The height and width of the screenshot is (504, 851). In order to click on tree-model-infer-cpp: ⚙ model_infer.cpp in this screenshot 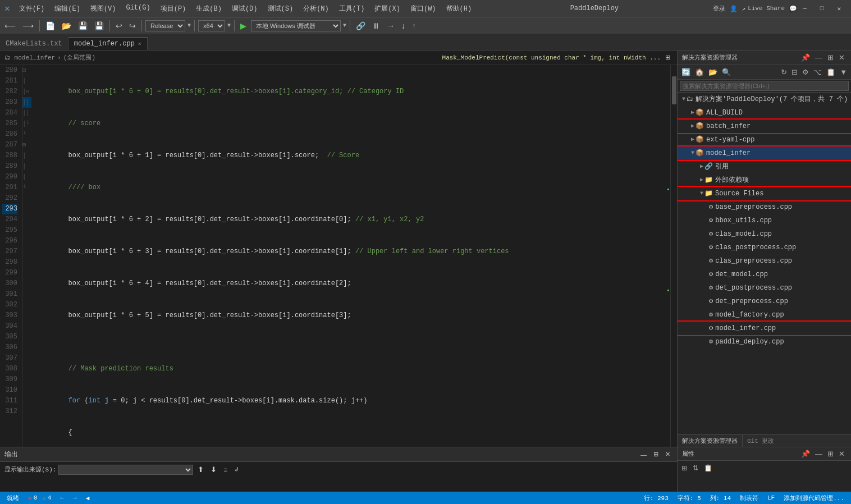, I will do `click(765, 328)`.